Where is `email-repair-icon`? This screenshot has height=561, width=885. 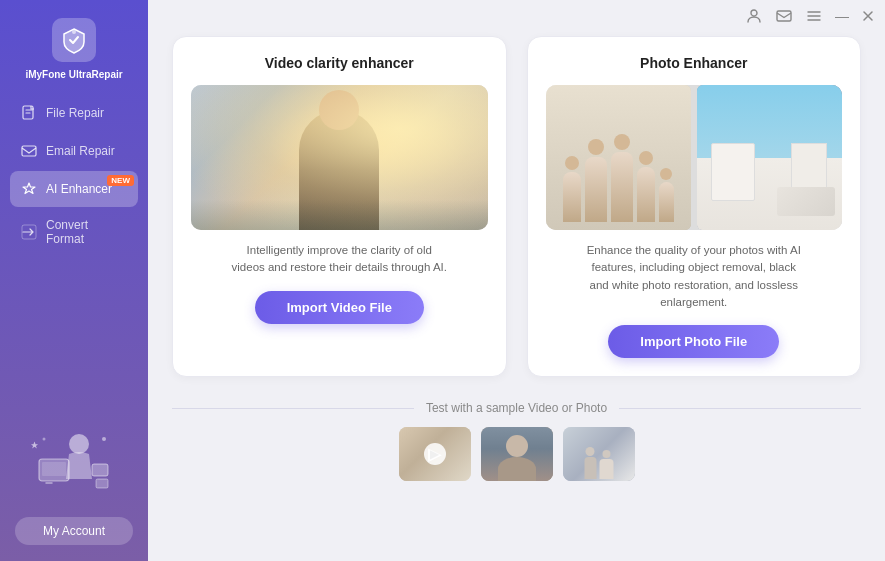
email-repair-icon is located at coordinates (29, 151).